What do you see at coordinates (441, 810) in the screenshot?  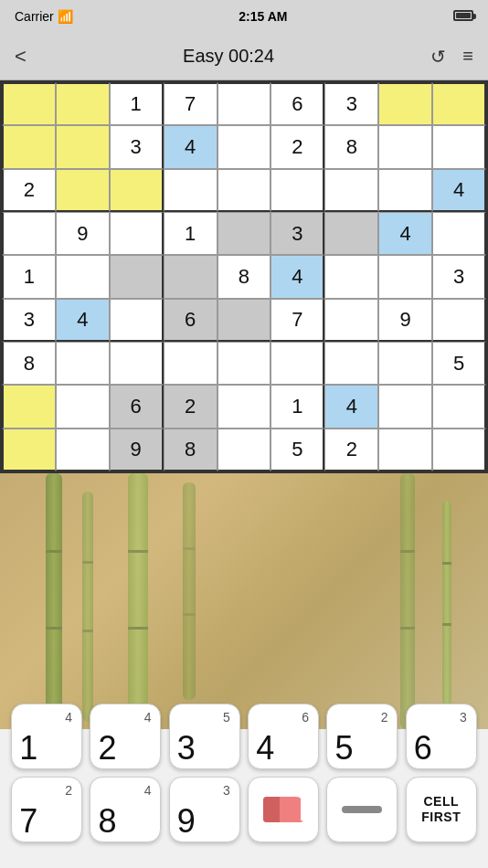 I see `cell-first-button: CellFirst` at bounding box center [441, 810].